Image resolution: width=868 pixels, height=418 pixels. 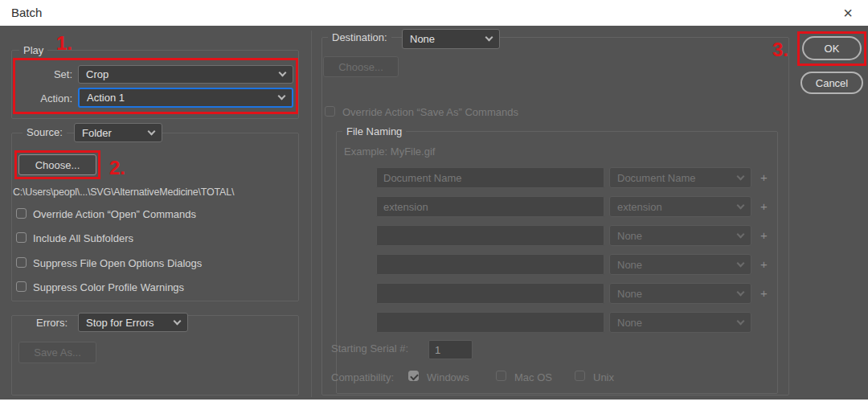 I want to click on naming-field-1: Document Name, so click(x=490, y=178).